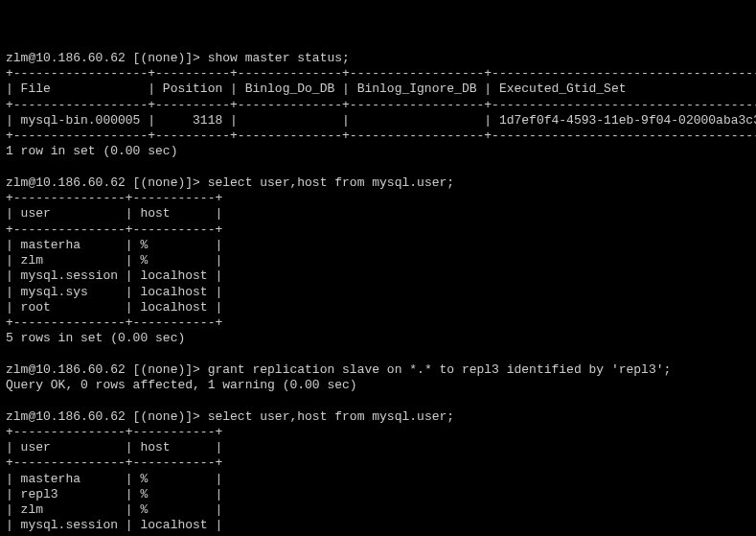 This screenshot has height=536, width=756. What do you see at coordinates (114, 495) in the screenshot?
I see `table-row: | repl3 | % |` at bounding box center [114, 495].